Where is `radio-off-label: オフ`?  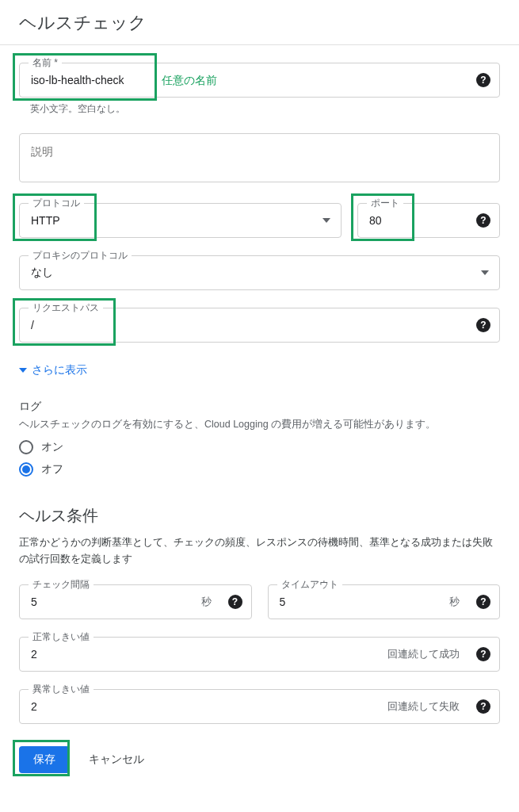
radio-off-label: オフ is located at coordinates (52, 469).